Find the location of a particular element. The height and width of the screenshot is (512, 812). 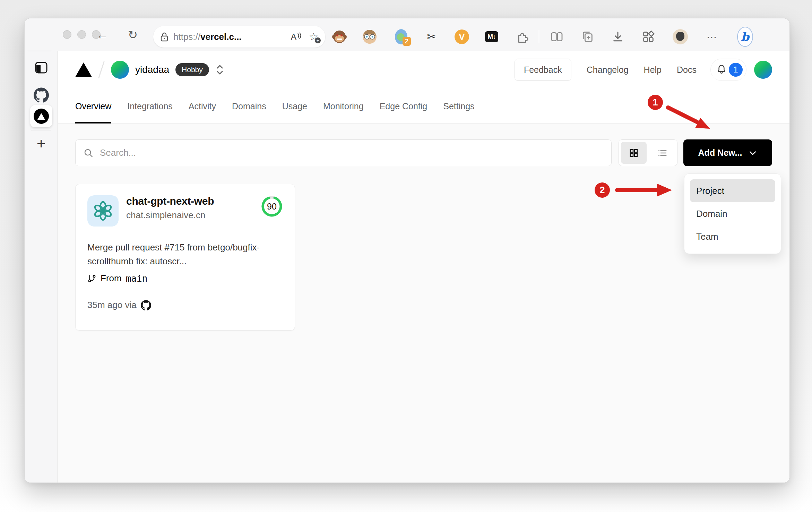

avatar-extension-icon is located at coordinates (370, 37).